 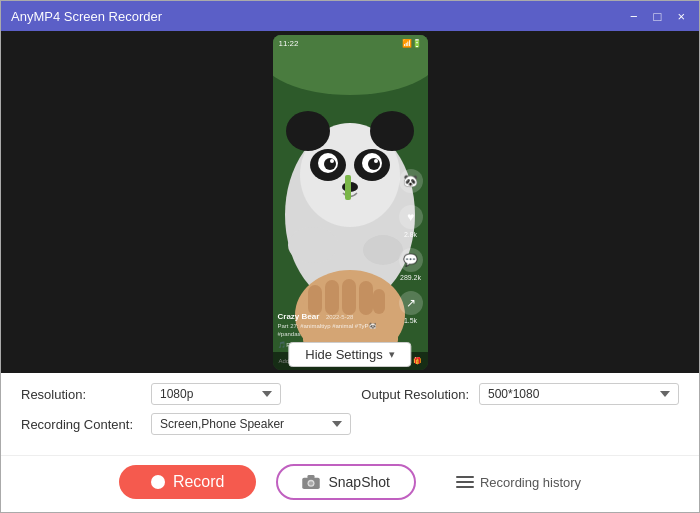 What do you see at coordinates (411, 182) in the screenshot?
I see `avatar-icon-item: 🐼` at bounding box center [411, 182].